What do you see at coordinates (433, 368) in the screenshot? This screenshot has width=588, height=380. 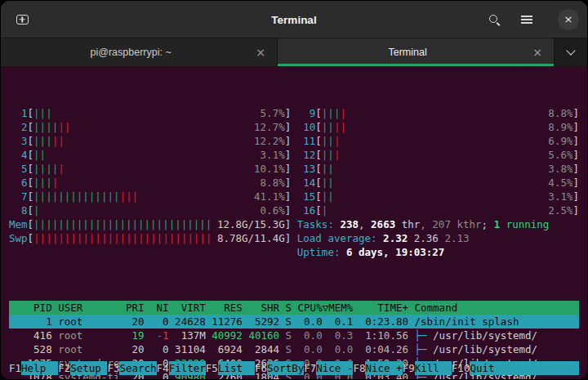 I see `fn-action-F9: Kill` at bounding box center [433, 368].